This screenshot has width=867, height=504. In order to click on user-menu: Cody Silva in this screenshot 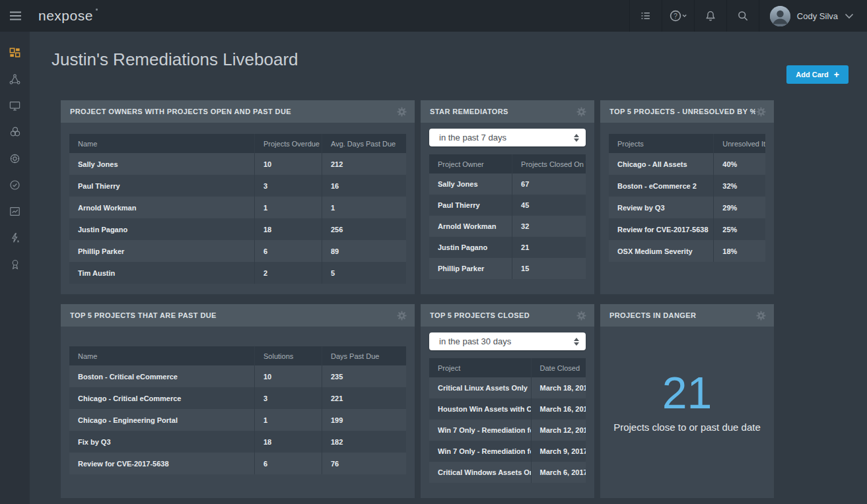, I will do `click(813, 16)`.